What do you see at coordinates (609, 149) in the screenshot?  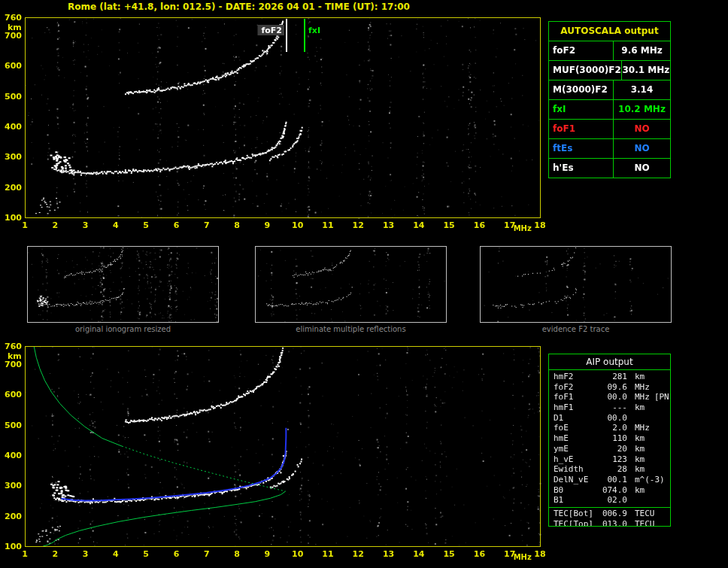 I see `autoscala-row: ftEs NO` at bounding box center [609, 149].